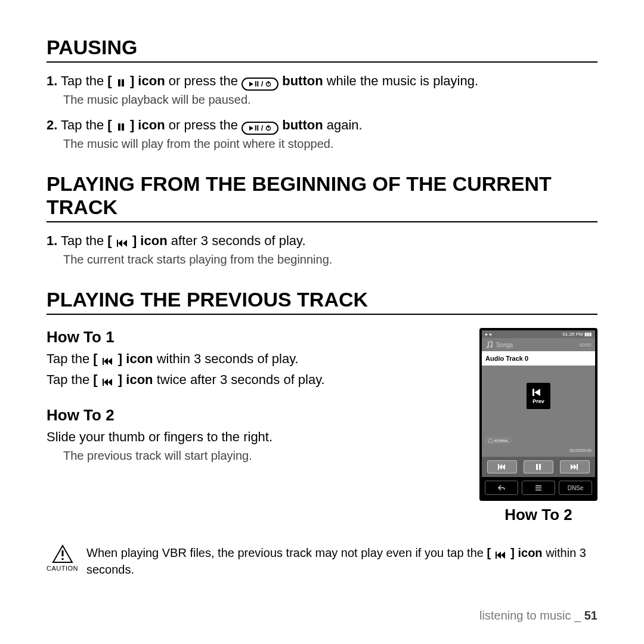  Describe the element at coordinates (573, 334) in the screenshot. I see `device-time: 01:25 PM` at that location.